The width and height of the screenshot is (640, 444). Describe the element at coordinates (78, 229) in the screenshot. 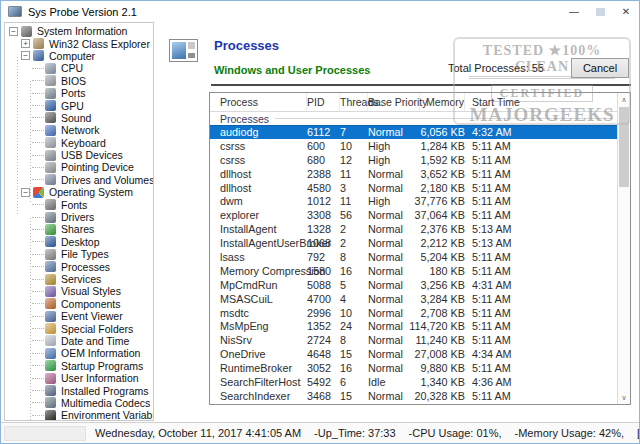

I see `sidebar-item-label: Shares` at that location.